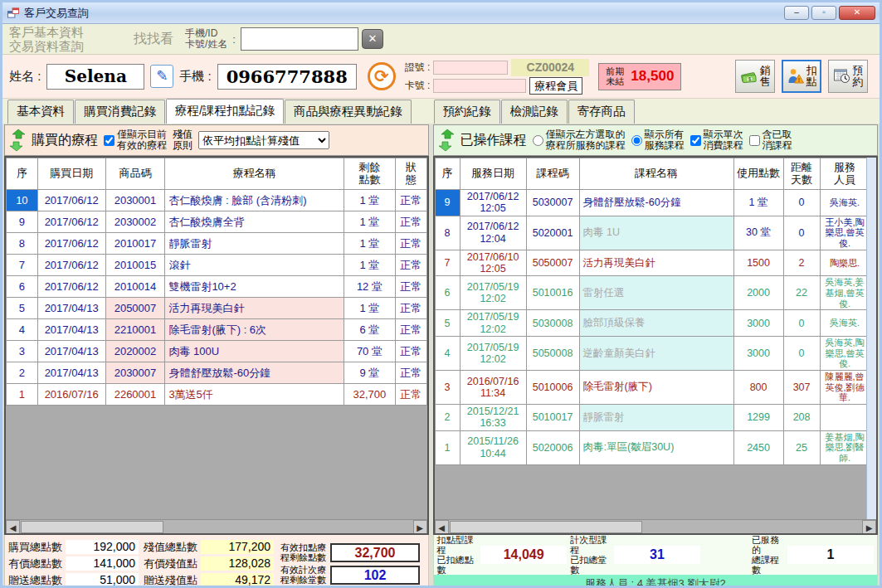 The height and width of the screenshot is (588, 882). What do you see at coordinates (375, 576) in the screenshot?
I see `remaining-sessions-value: 102` at bounding box center [375, 576].